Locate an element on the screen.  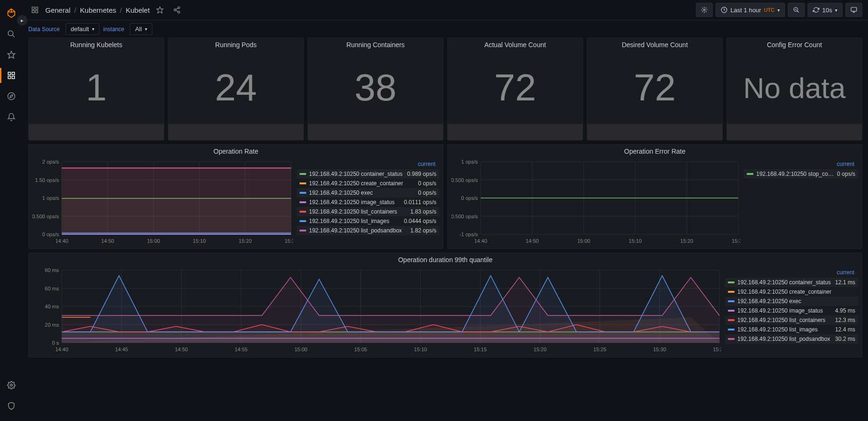
star-outline-icon is located at coordinates (160, 10).